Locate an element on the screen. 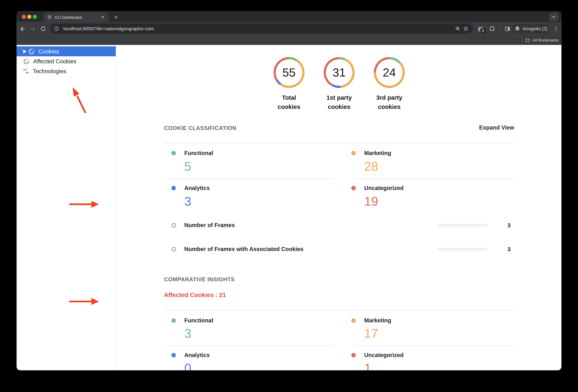 This screenshot has height=392, width=578. expand-view-button: Expand View is located at coordinates (496, 128).